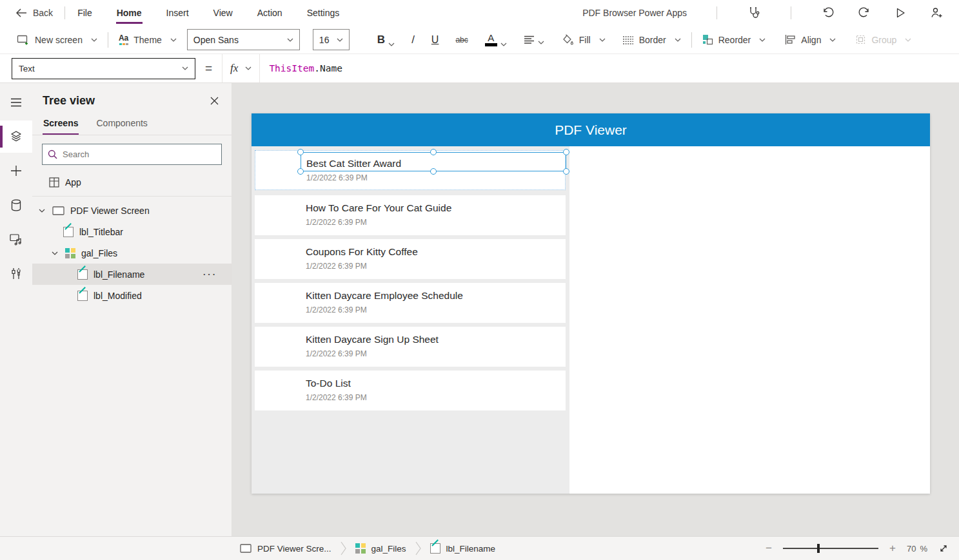  What do you see at coordinates (148, 40) in the screenshot?
I see `theme-button: Aa Theme` at bounding box center [148, 40].